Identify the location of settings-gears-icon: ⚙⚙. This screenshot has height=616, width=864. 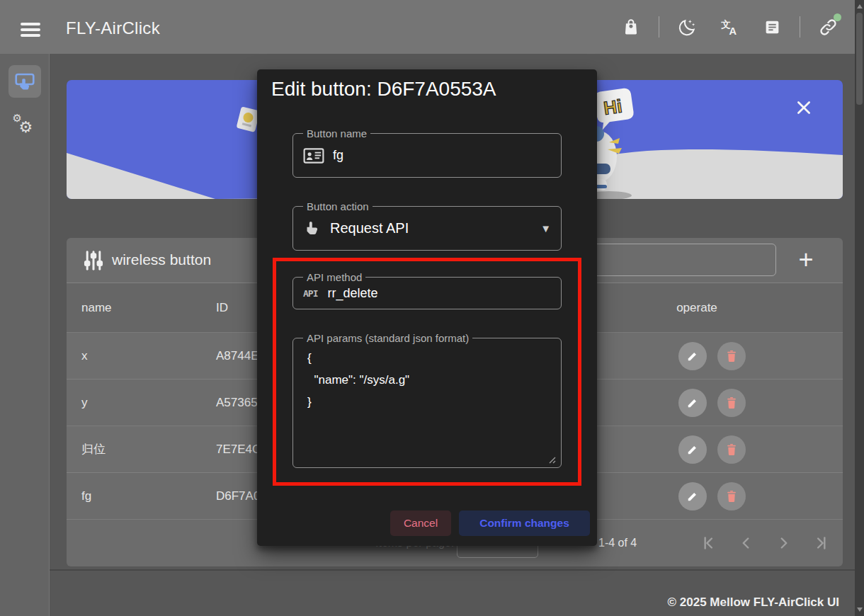
(25, 125).